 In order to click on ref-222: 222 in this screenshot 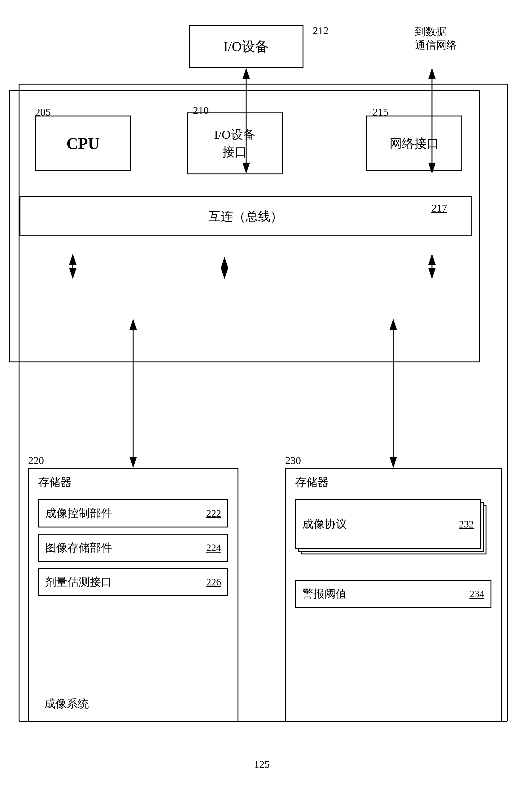, I will do `click(214, 513)`.